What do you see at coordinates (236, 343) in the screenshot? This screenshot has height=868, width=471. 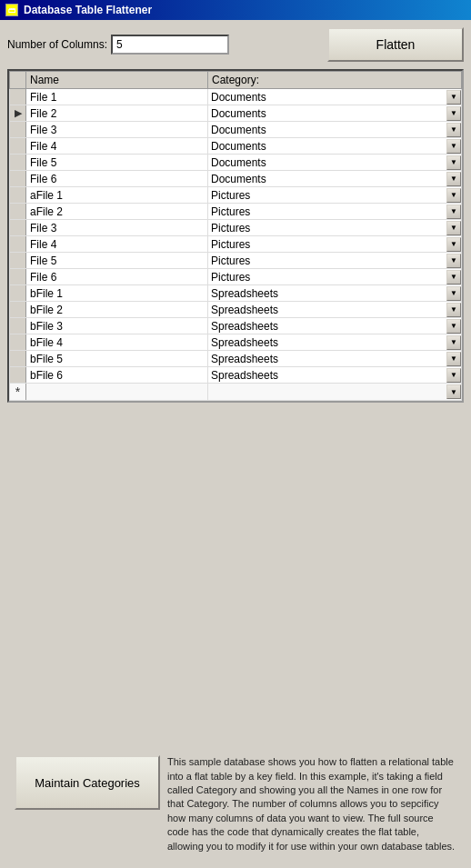 I see `table-row: bFile 4Spreadsheets▼` at bounding box center [236, 343].